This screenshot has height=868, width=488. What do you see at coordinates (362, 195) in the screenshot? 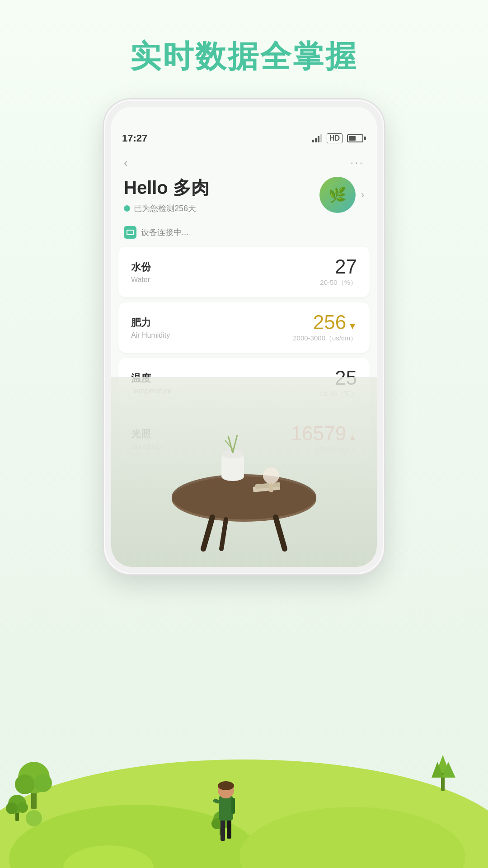
I see `avatar-chevron-icon: ›` at bounding box center [362, 195].